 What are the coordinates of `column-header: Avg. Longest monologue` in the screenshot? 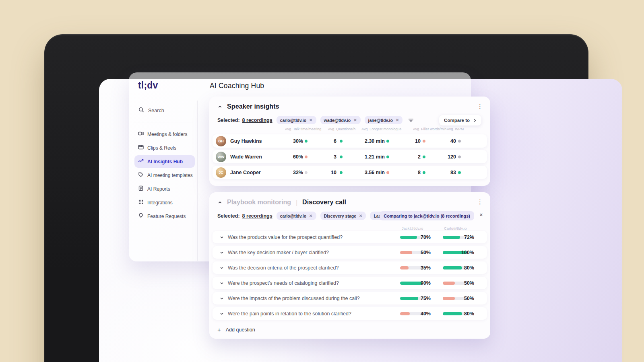 It's located at (382, 129).